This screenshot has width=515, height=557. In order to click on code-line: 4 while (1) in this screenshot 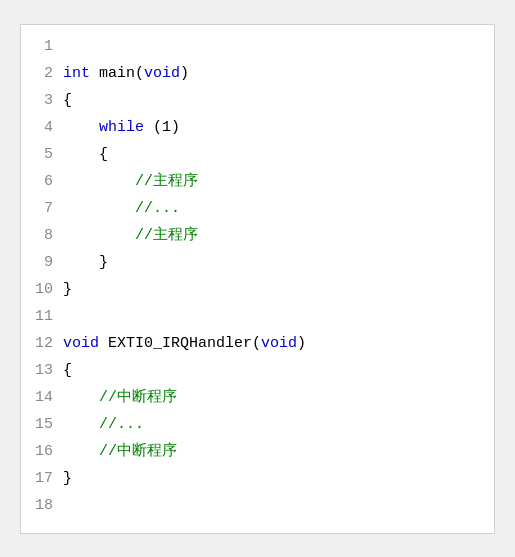, I will do `click(258, 130)`.